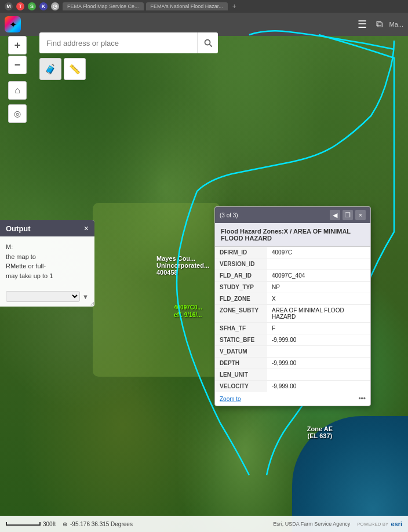  Describe the element at coordinates (293, 235) in the screenshot. I see `popup-header: Flood Hazard Zones:X / AREA OF MINIMAL F…` at that location.